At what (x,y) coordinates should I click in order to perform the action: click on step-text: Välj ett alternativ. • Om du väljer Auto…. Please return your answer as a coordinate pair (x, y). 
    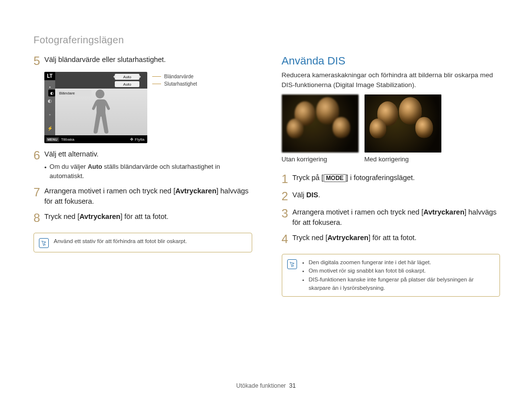
    Looking at the image, I should click on (148, 165).